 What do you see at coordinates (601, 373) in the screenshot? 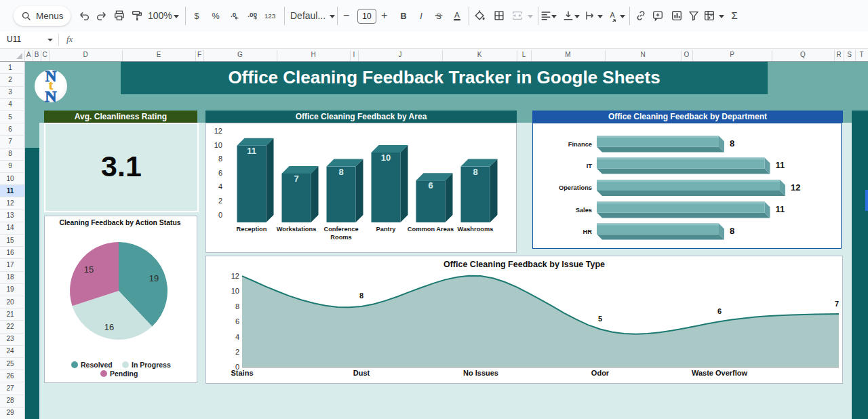
I see `svg-text: Odor` at bounding box center [601, 373].